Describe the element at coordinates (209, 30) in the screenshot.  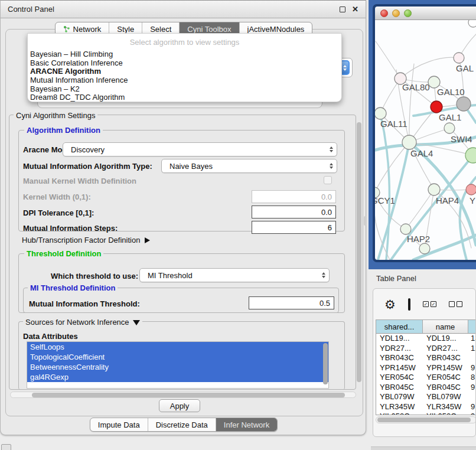
I see `tab-label: Cyni Toolbox` at that location.